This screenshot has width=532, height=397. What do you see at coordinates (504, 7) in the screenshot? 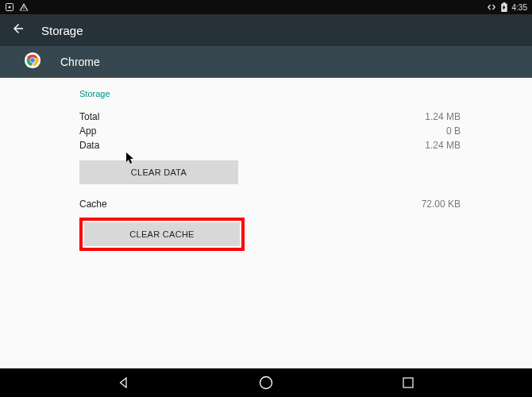
I see `battery-icon` at bounding box center [504, 7].